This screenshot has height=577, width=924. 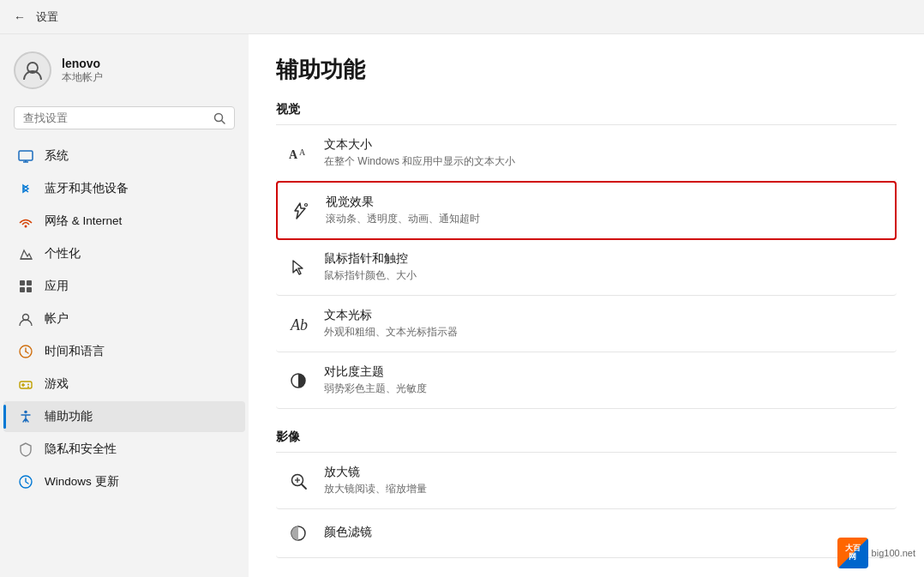 What do you see at coordinates (124, 384) in the screenshot?
I see `sidebar-item-gaming: 游戏` at bounding box center [124, 384].